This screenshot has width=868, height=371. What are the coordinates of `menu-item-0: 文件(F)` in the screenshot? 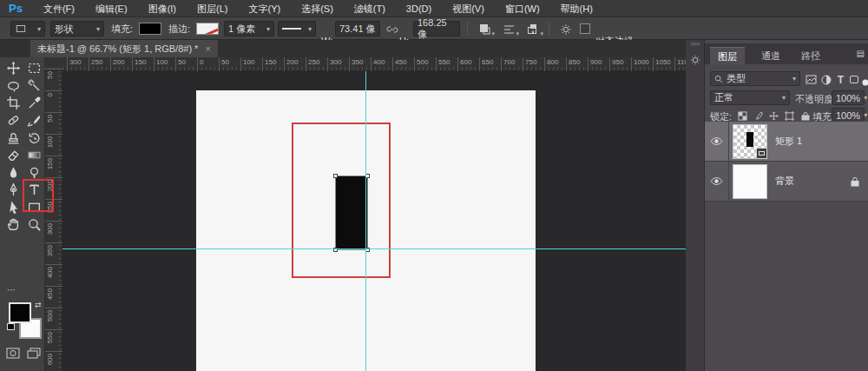 It's located at (59, 9).